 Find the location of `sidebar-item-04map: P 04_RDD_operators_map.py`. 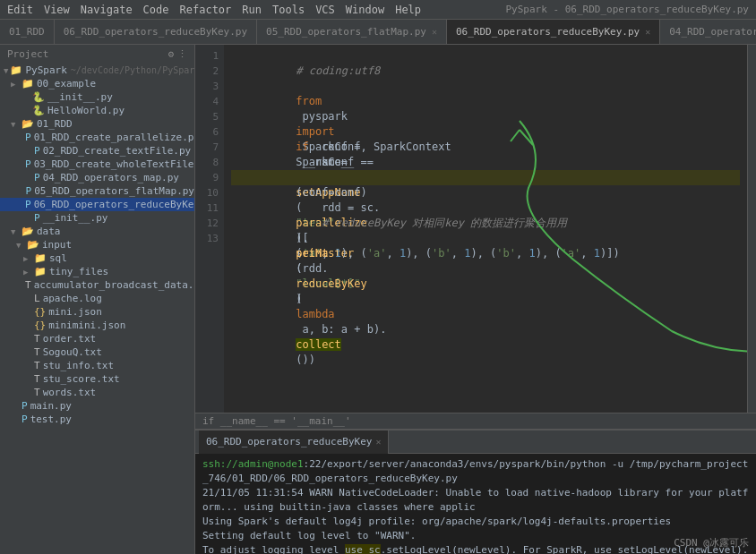

sidebar-item-04map: P 04_RDD_operators_map.py is located at coordinates (97, 177).